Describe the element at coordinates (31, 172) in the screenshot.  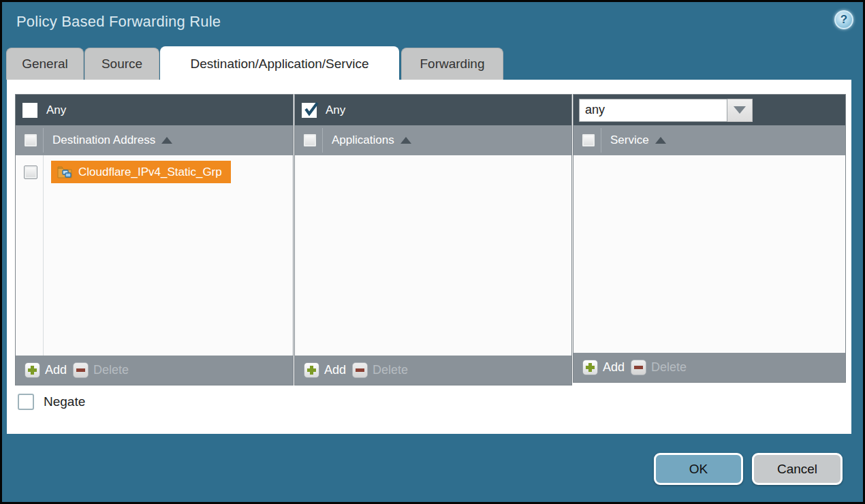
I see `row-checkbox` at that location.